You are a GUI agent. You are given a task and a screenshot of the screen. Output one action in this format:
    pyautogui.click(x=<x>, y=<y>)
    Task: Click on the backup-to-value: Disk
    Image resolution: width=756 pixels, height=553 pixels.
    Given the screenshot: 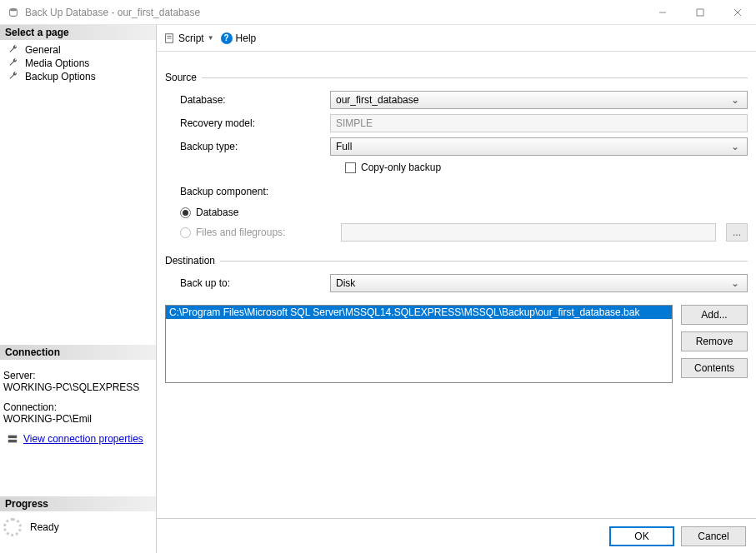 What is the action you would take?
    pyautogui.click(x=532, y=283)
    